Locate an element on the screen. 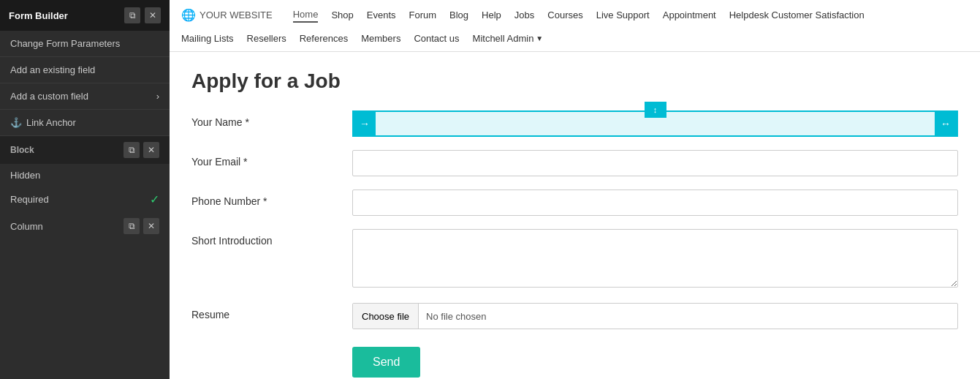  column-copy-icon: ⧉ is located at coordinates (132, 226).